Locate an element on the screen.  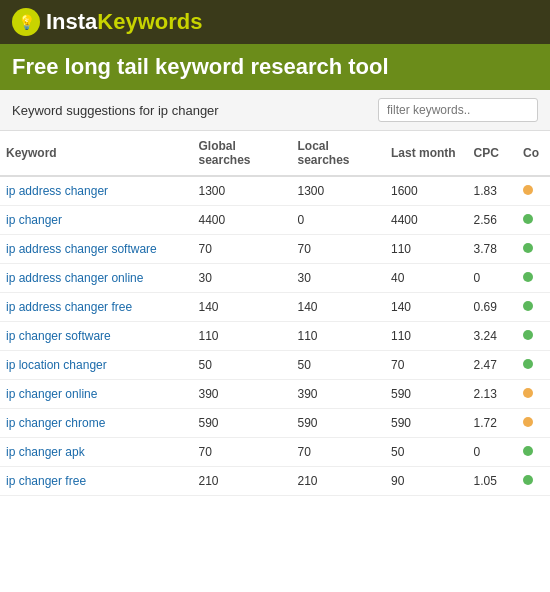
cell-keyword: ip changer is located at coordinates (96, 220).